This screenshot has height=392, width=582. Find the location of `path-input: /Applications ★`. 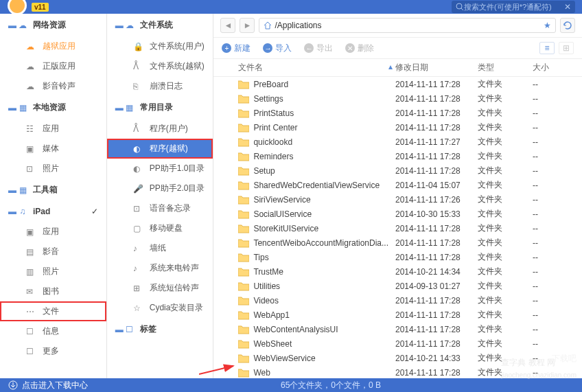

path-input: /Applications ★ is located at coordinates (408, 25).